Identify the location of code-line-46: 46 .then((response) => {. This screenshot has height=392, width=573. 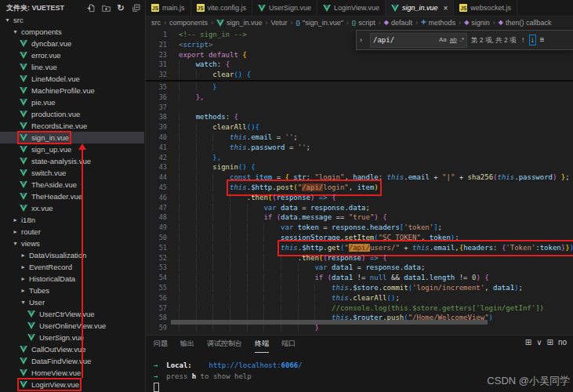
(359, 198).